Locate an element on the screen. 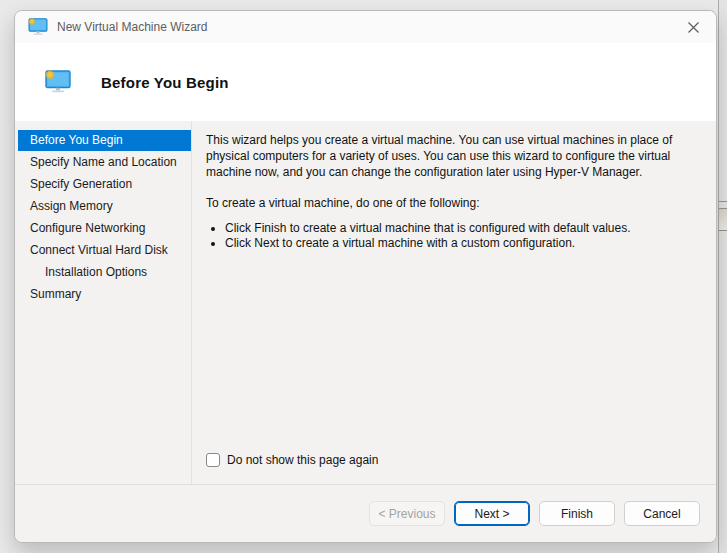 The height and width of the screenshot is (553, 727). nav-item-assign-memory: Assign Memory is located at coordinates (104, 206).